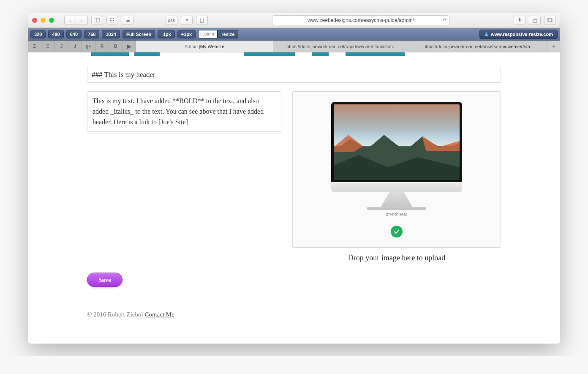 This screenshot has width=588, height=374. Describe the element at coordinates (535, 20) in the screenshot. I see `share-icon` at that location.